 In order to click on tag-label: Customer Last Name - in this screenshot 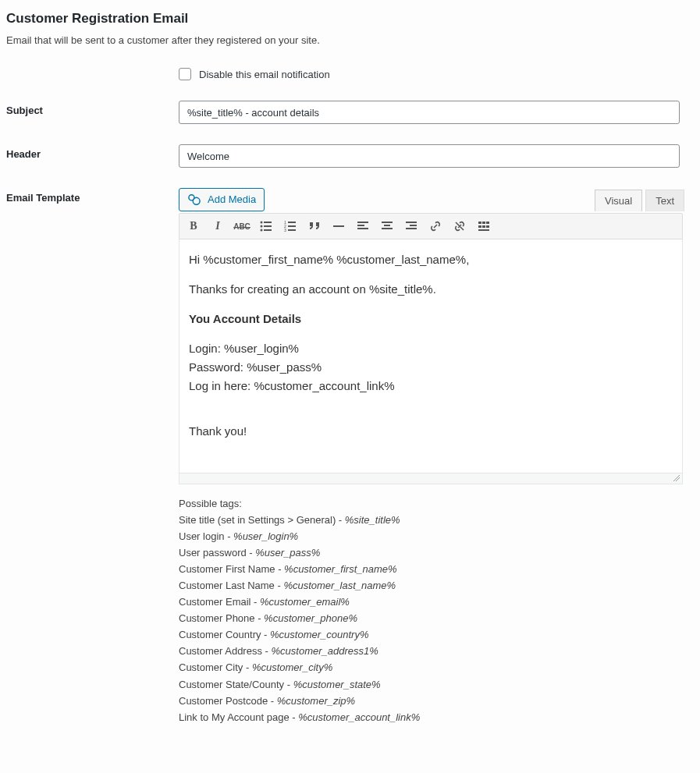, I will do `click(231, 585)`.